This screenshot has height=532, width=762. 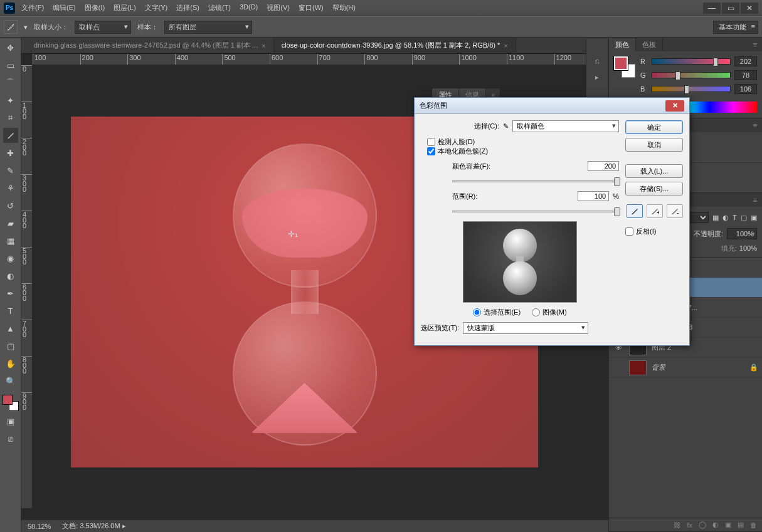 What do you see at coordinates (746, 75) in the screenshot?
I see `g-value: 78` at bounding box center [746, 75].